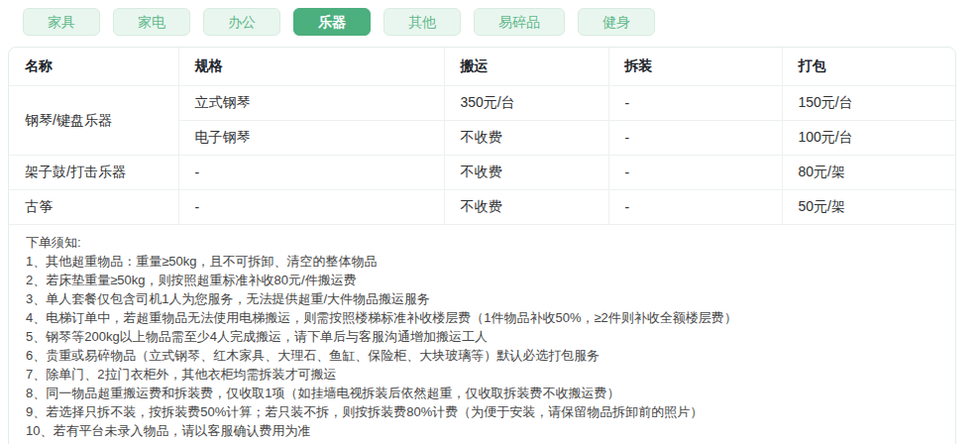  What do you see at coordinates (311, 67) in the screenshot?
I see `column-header: 规格` at bounding box center [311, 67].